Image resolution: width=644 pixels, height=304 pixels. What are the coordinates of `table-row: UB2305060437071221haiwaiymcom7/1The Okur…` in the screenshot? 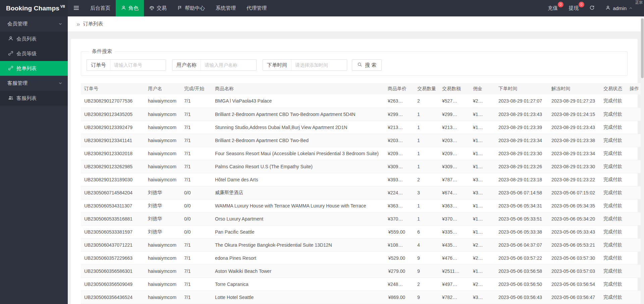 It's located at (361, 245).